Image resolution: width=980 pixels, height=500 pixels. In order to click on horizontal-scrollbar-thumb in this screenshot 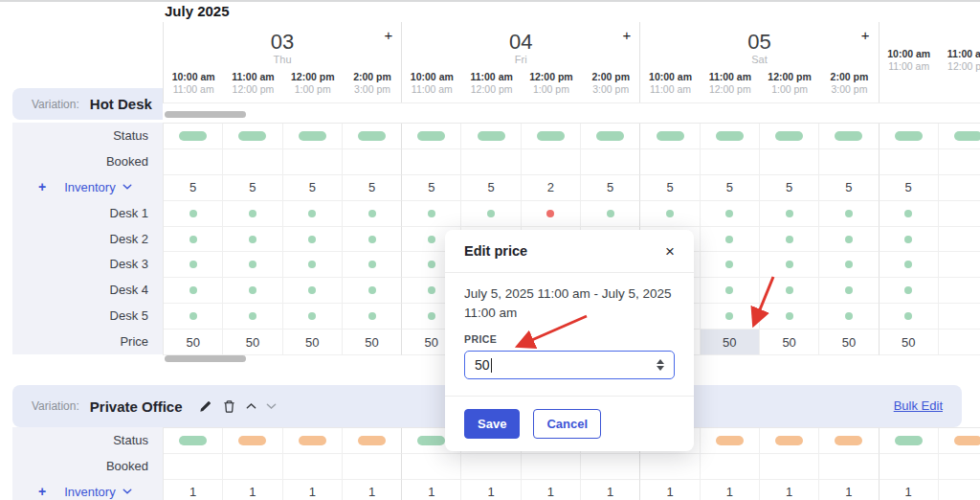, I will do `click(205, 115)`.